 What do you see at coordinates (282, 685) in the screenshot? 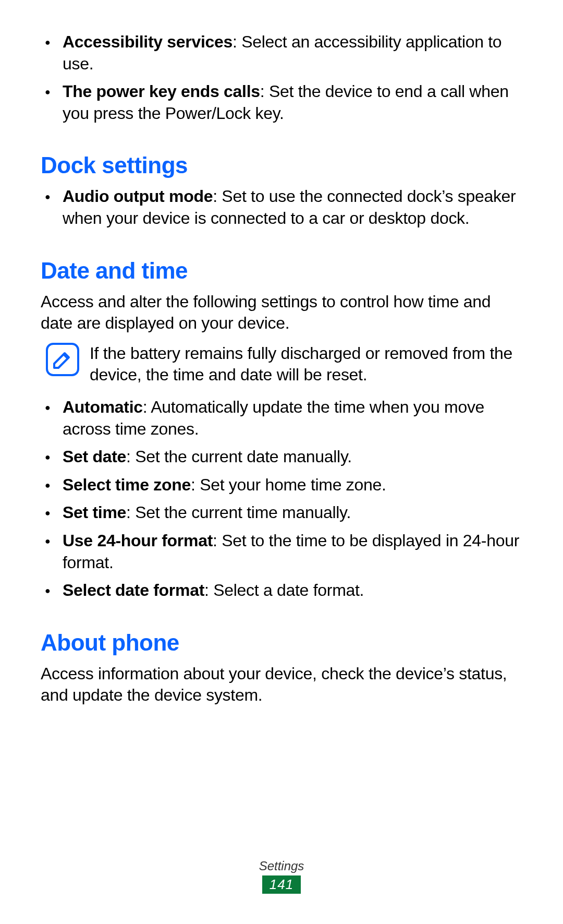
I see `about-phone-intro: Access information about your device, ch…` at bounding box center [282, 685].